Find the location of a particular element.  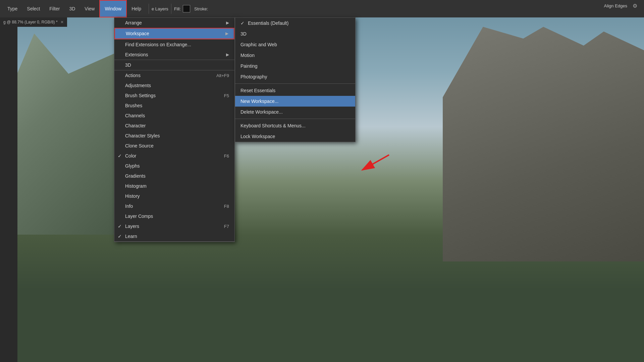

menu-3d: 3D is located at coordinates (174, 65).